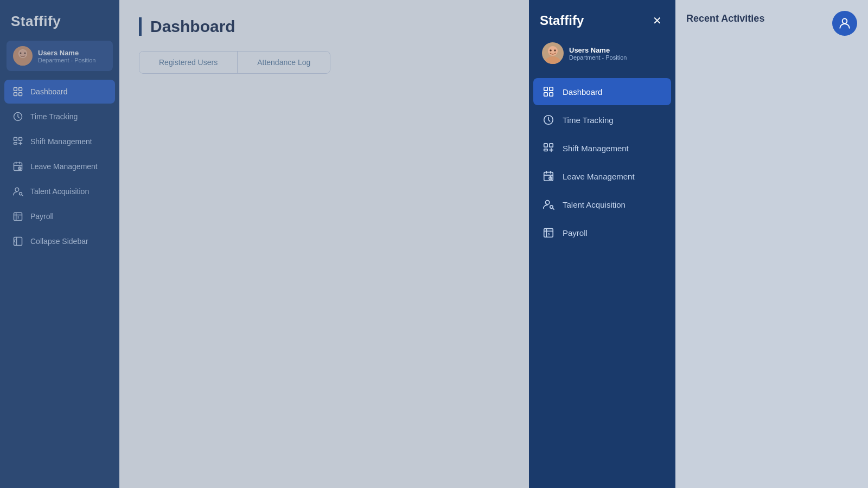 The height and width of the screenshot is (488, 868). Describe the element at coordinates (553, 53) in the screenshot. I see `avatar` at that location.